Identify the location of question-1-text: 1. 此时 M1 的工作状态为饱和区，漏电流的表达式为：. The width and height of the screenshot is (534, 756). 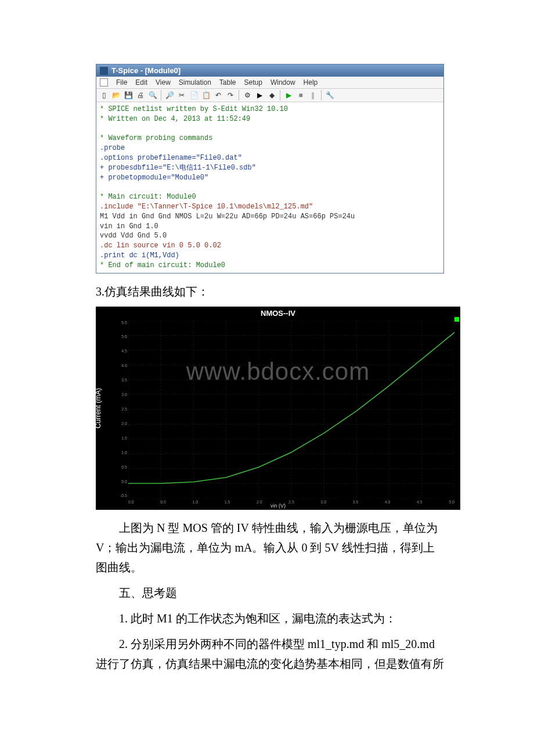
(258, 618).